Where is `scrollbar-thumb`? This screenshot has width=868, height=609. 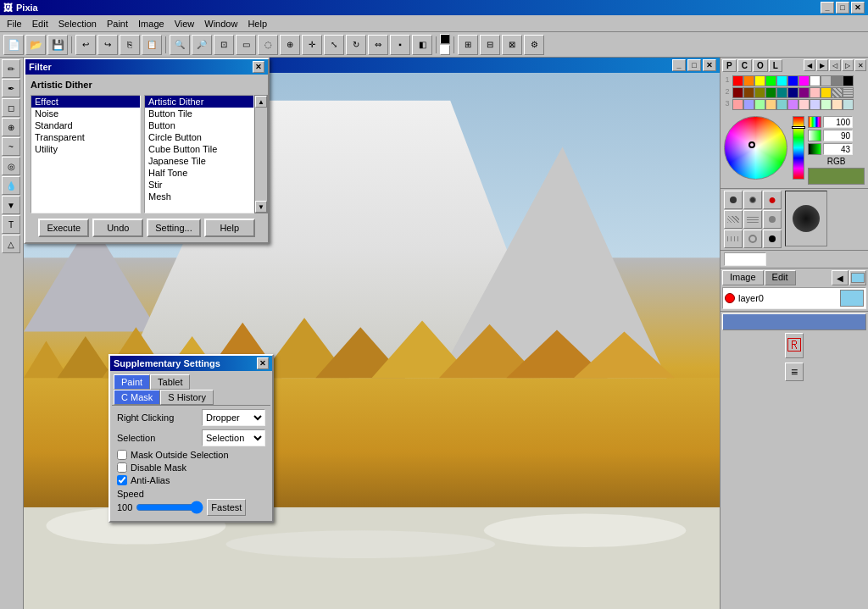
scrollbar-thumb is located at coordinates (261, 154).